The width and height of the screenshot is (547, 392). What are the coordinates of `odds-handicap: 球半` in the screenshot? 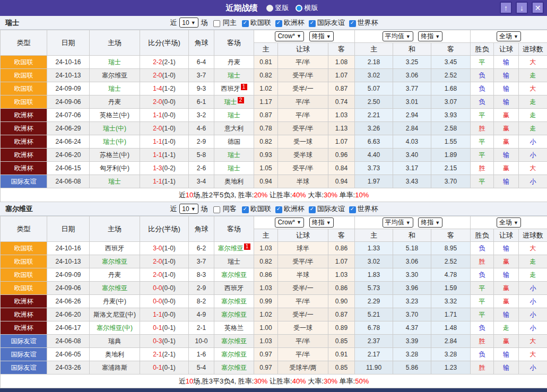 It's located at (303, 248).